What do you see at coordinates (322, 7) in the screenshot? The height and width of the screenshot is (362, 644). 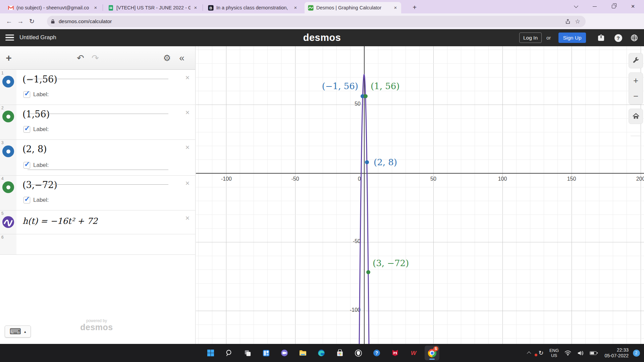 I see `browser-tab-bar: (no subject) - sheenuvt@gmail.co × [VTEC…` at bounding box center [322, 7].